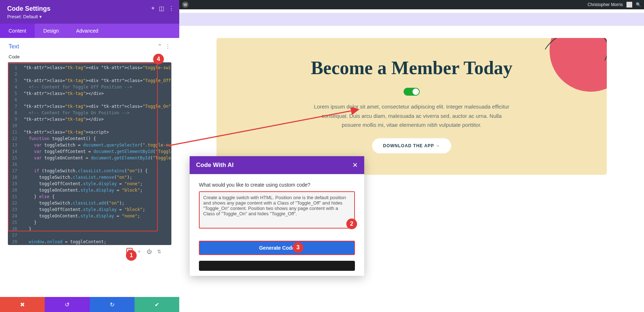 The width and height of the screenshot is (644, 312). What do you see at coordinates (412, 116) in the screenshot?
I see `hero-paragraph: Lorem ipsum dolor sit amet, consectetur …` at bounding box center [412, 116].